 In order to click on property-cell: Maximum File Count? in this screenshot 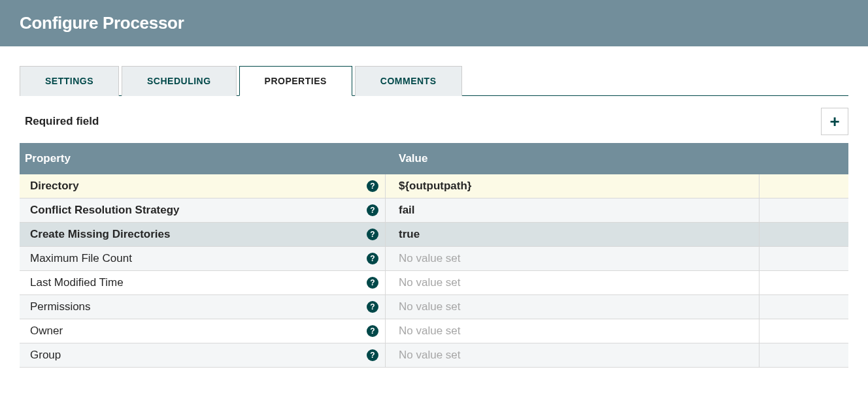, I will do `click(203, 259)`.